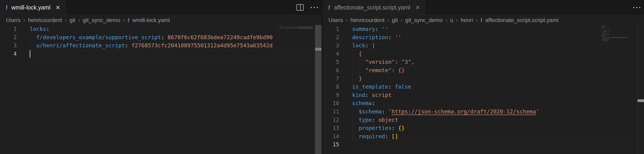  Describe the element at coordinates (331, 104) in the screenshot. I see `line-number: 10` at that location.